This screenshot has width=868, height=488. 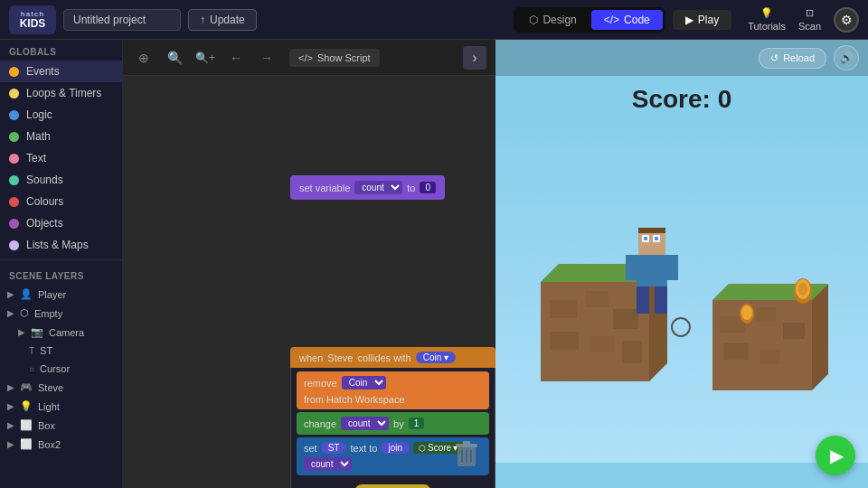 I want to click on when-label: when, so click(x=311, y=358).